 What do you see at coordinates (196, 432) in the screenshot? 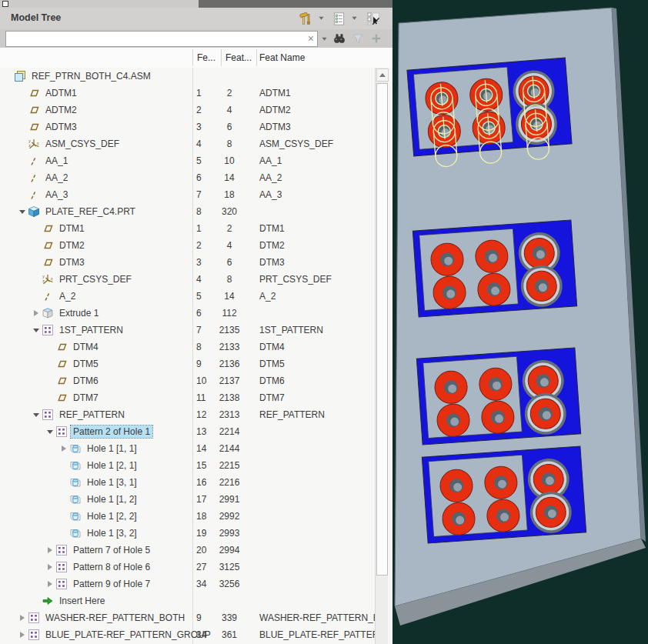
I see `tree-row: Pattern 2 of Hole 1132214` at bounding box center [196, 432].